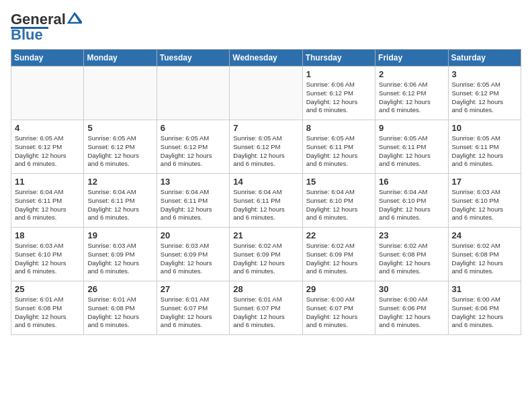 This screenshot has width=532, height=411. I want to click on calendar-cell: 21Sunrise: 6:02 AM Sunset: 6:09 PM Dayli…, so click(266, 255).